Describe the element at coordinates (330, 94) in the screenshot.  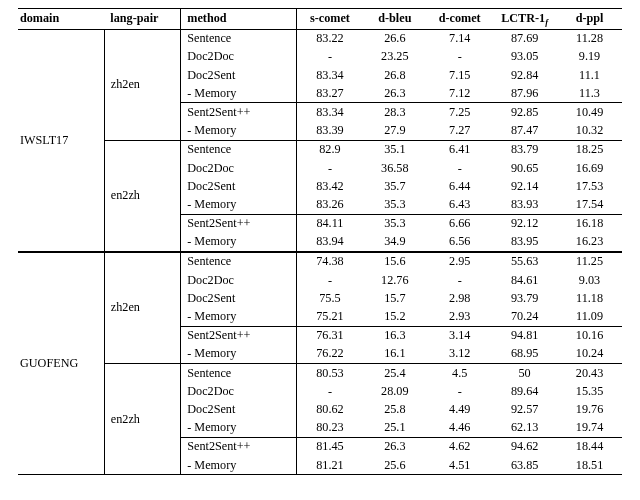
I see `value-cell: 83.27` at that location.